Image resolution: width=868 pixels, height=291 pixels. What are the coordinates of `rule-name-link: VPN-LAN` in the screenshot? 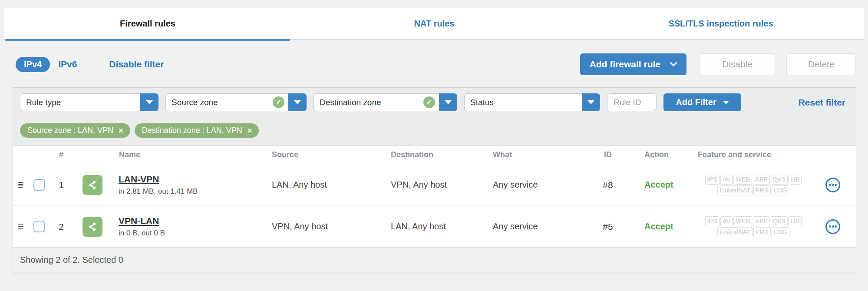 It's located at (139, 221).